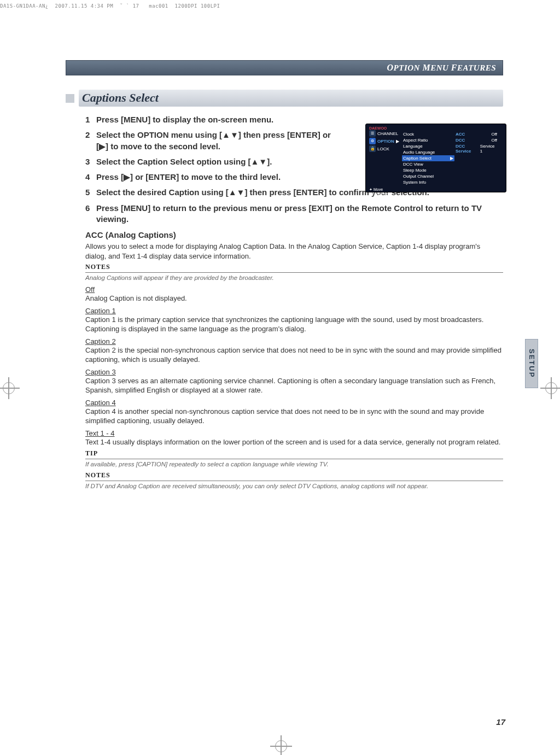  What do you see at coordinates (372, 141) in the screenshot?
I see `option-icon: ⚙` at bounding box center [372, 141].